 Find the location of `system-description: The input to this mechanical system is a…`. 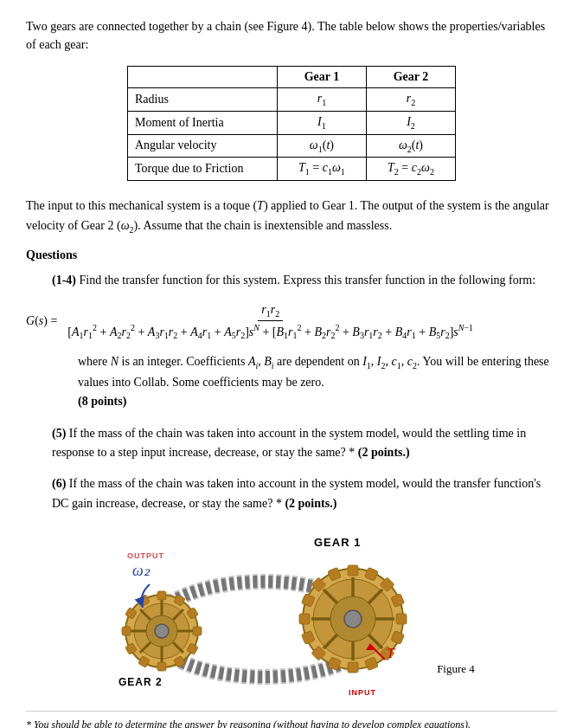

system-description: The input to this mechanical system is a… is located at coordinates (292, 216).